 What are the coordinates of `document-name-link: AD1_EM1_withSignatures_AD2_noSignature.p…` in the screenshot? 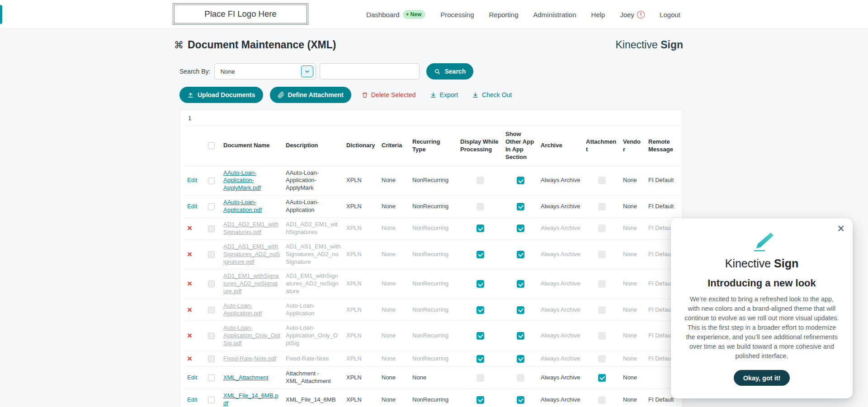 It's located at (251, 284).